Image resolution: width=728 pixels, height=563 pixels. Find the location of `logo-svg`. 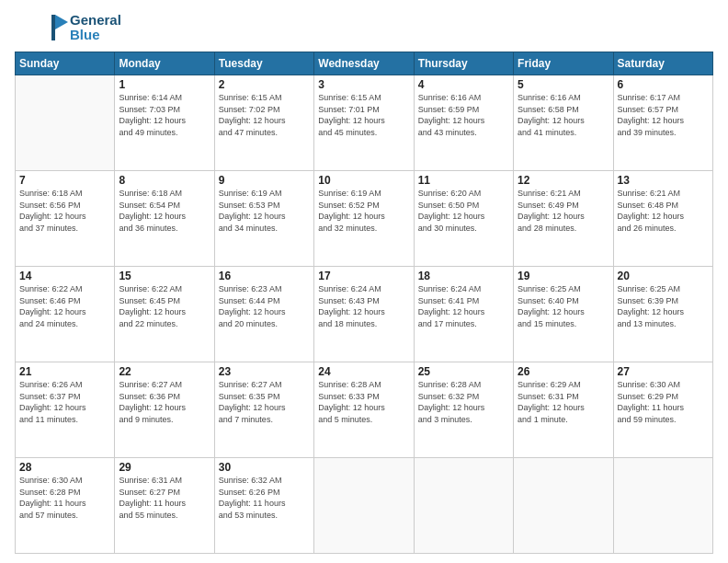

logo-svg is located at coordinates (42, 28).